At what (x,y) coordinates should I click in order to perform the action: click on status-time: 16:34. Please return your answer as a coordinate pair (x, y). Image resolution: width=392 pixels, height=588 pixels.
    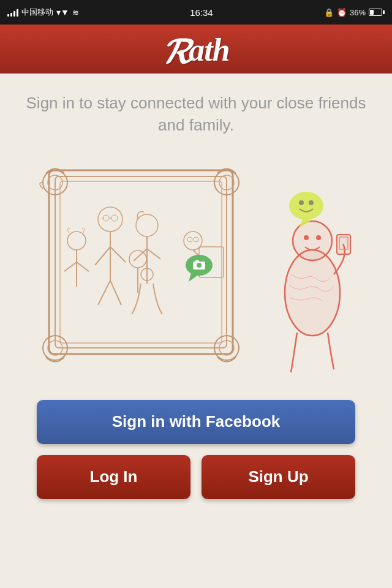
    Looking at the image, I should click on (202, 12).